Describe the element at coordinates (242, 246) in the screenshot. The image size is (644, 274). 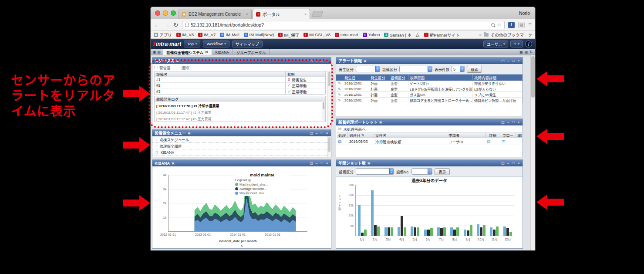
I see `collapse-chevron-icon: ∧` at that location.